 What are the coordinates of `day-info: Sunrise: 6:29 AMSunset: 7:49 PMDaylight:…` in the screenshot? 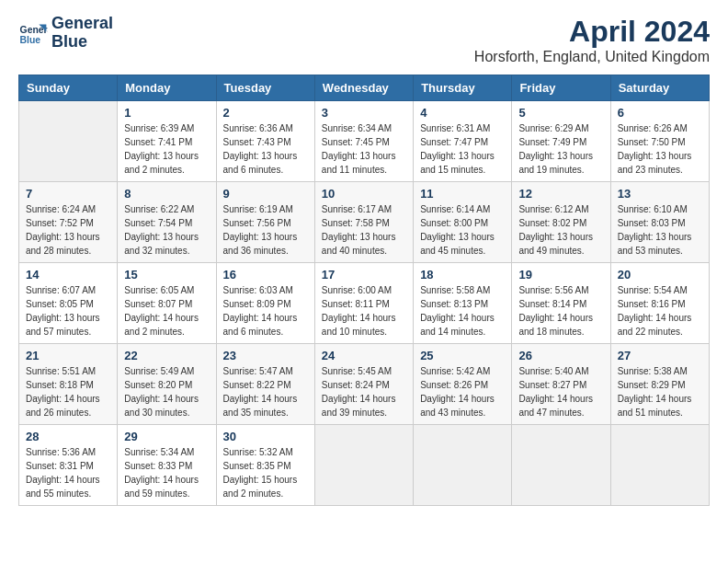 It's located at (561, 149).